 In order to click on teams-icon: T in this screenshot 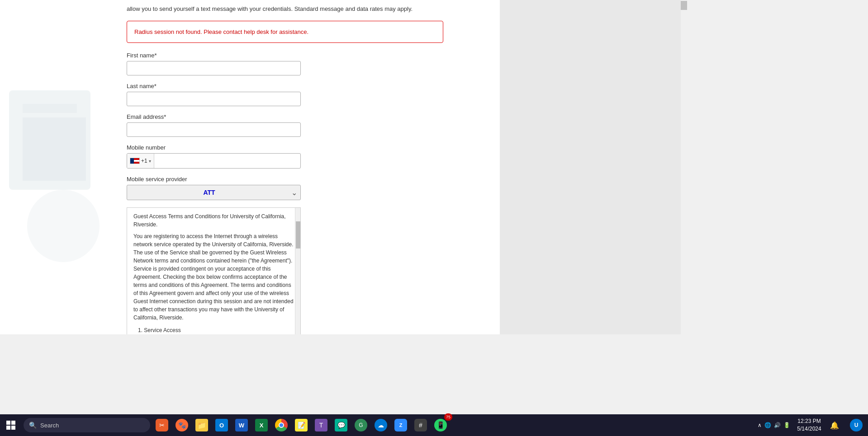, I will do `click(321, 425)`.